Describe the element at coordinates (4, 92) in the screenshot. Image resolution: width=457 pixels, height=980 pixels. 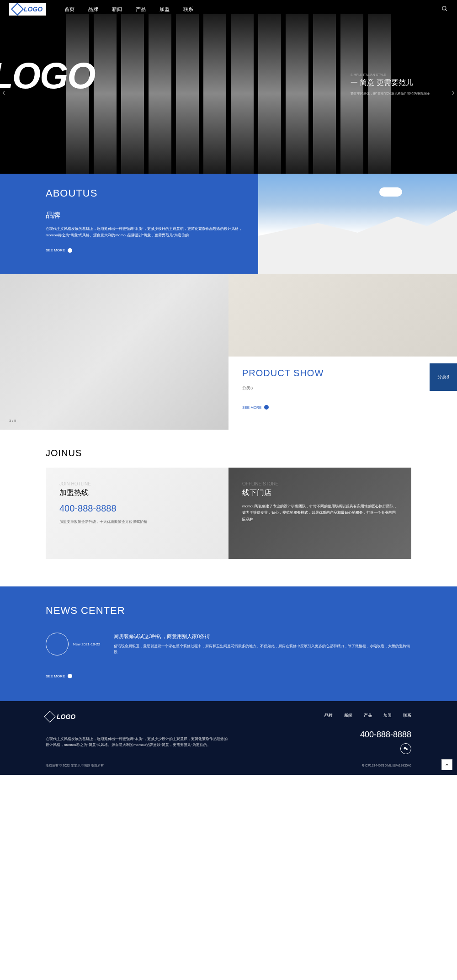
I see `carousel-prev-icon: ‹` at that location.